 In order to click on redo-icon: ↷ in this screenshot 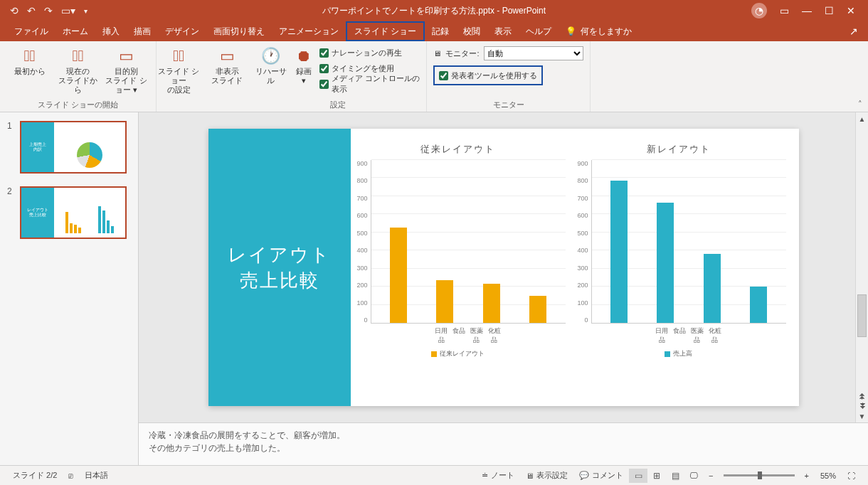, I will do `click(48, 11)`.